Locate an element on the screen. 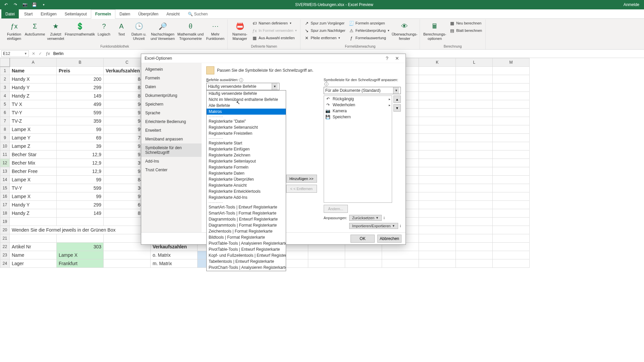  define-name-button: 🏷Namen definieren▾ is located at coordinates (274, 23).